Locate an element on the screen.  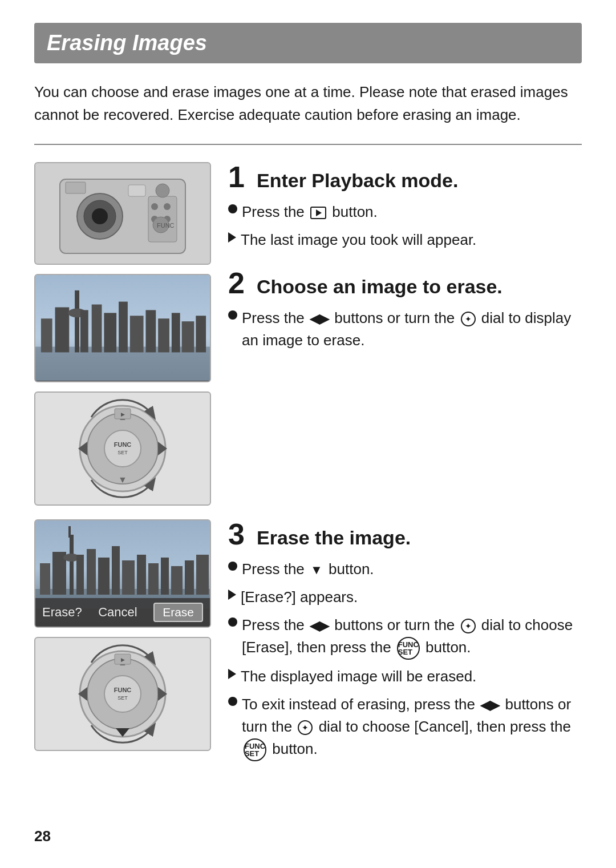
step3-title: Erase the image. is located at coordinates (334, 538).